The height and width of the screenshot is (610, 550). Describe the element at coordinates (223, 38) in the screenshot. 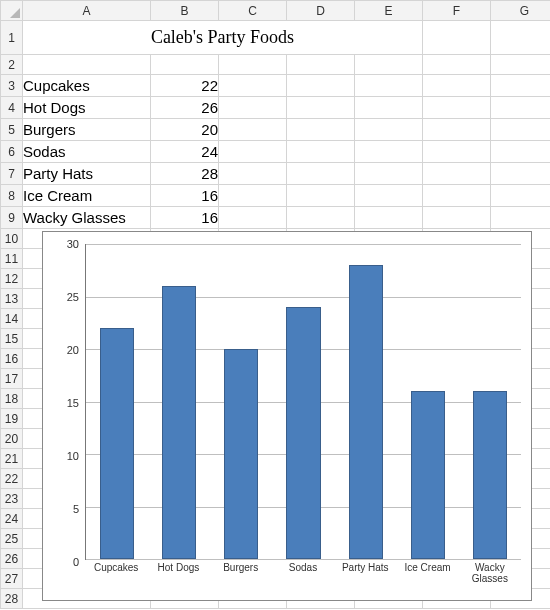

I see `title-cell: Caleb's Party Foods` at that location.